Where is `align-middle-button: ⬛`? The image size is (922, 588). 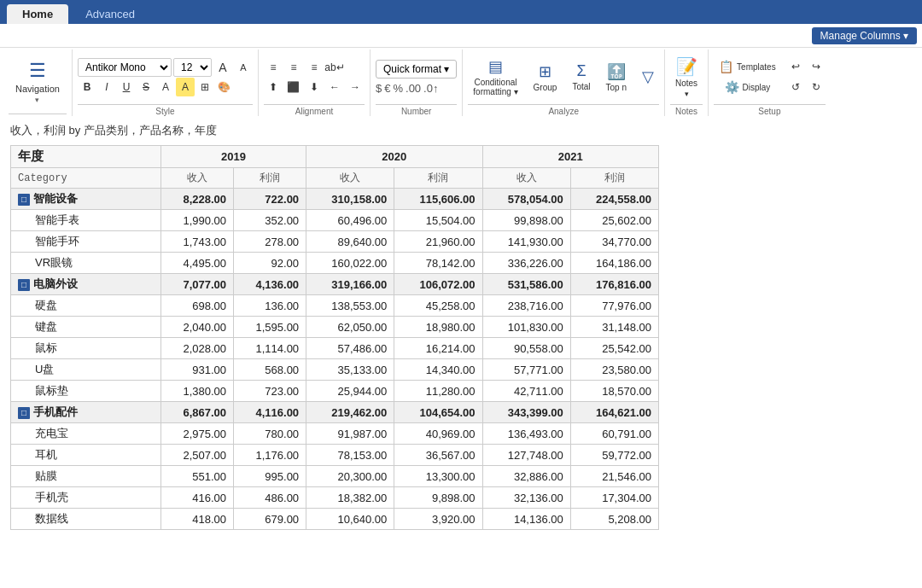 align-middle-button: ⬛ is located at coordinates (294, 87).